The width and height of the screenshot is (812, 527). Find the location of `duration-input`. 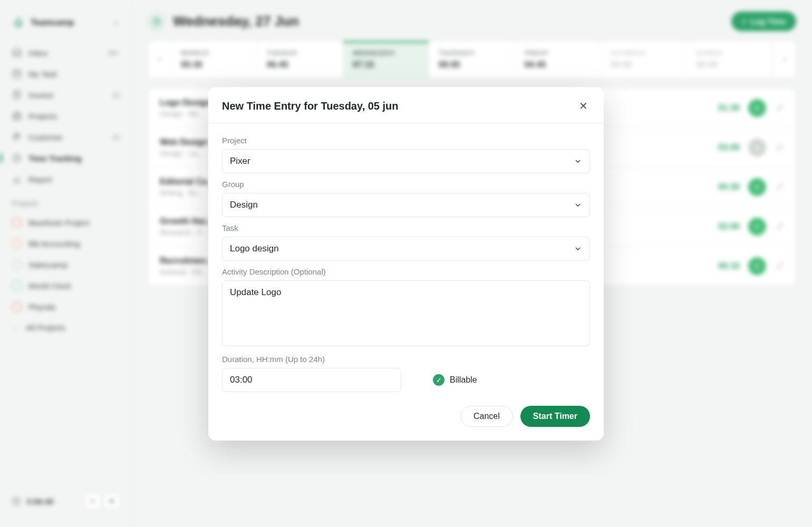

duration-input is located at coordinates (312, 380).